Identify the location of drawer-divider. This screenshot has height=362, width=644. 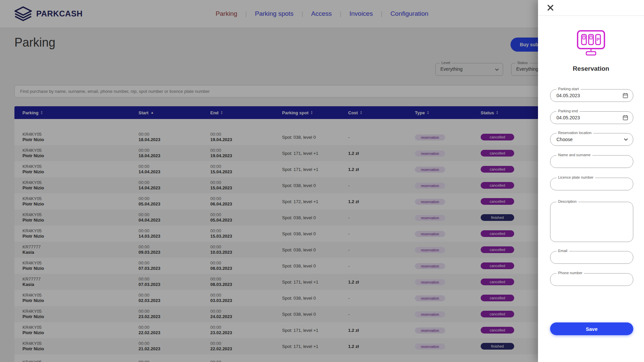
(591, 15).